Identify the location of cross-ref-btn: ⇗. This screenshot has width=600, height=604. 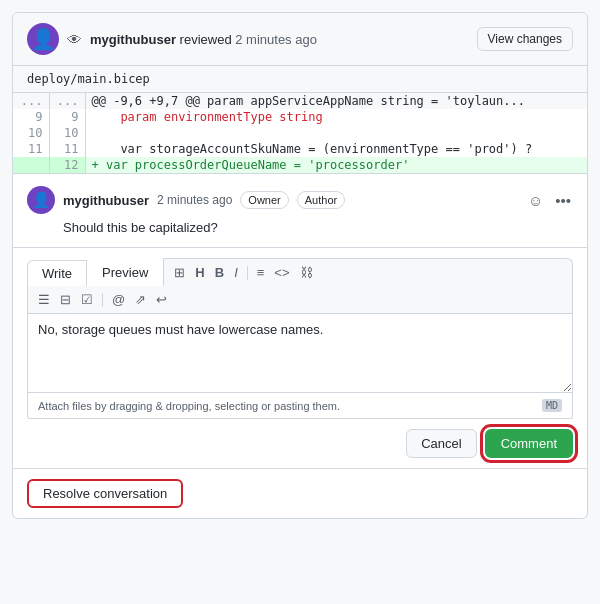
(140, 300).